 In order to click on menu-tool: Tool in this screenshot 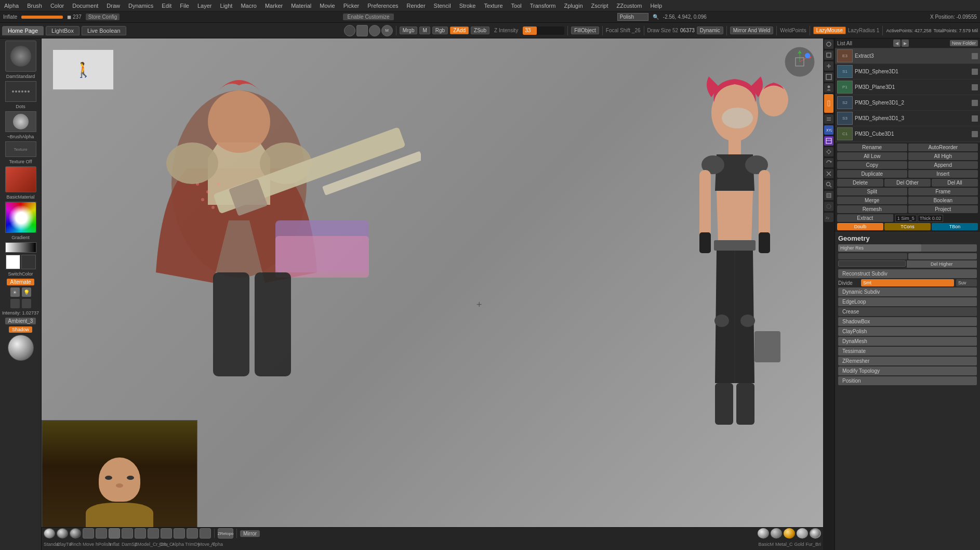, I will do `click(517, 6)`.